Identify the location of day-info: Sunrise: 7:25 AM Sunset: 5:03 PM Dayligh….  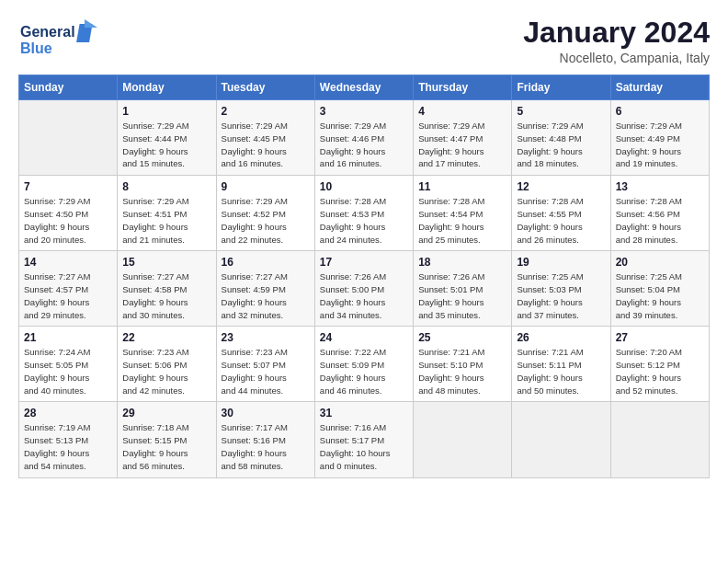
(561, 296).